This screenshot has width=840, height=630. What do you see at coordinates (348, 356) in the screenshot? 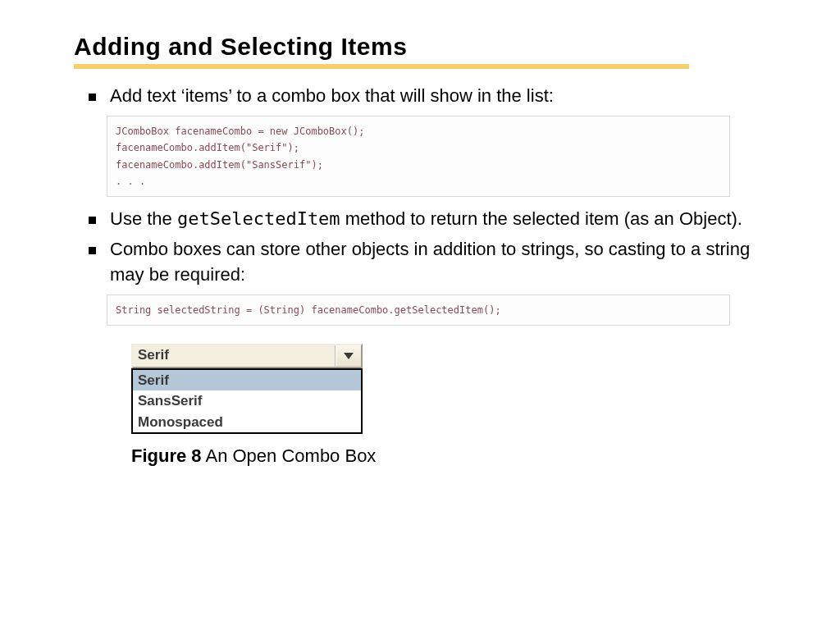
I see `chevron-down-icon` at bounding box center [348, 356].